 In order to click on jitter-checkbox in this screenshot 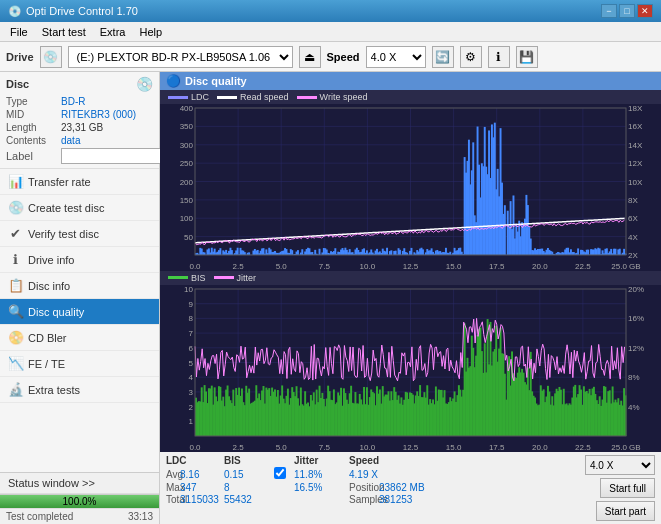, I will do `click(280, 473)`.